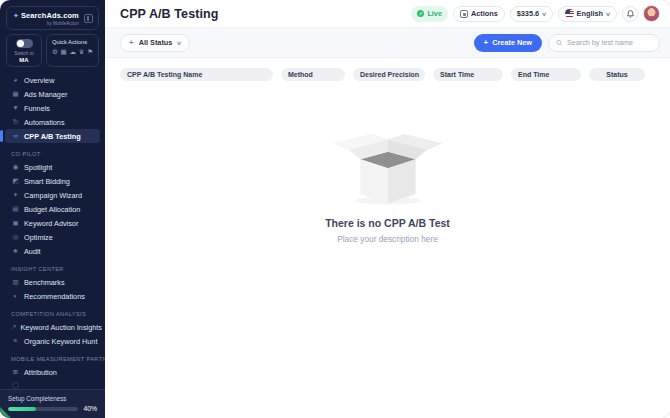 The image size is (670, 418). Describe the element at coordinates (46, 24) in the screenshot. I see `brand-byline: by MobileAction` at that location.